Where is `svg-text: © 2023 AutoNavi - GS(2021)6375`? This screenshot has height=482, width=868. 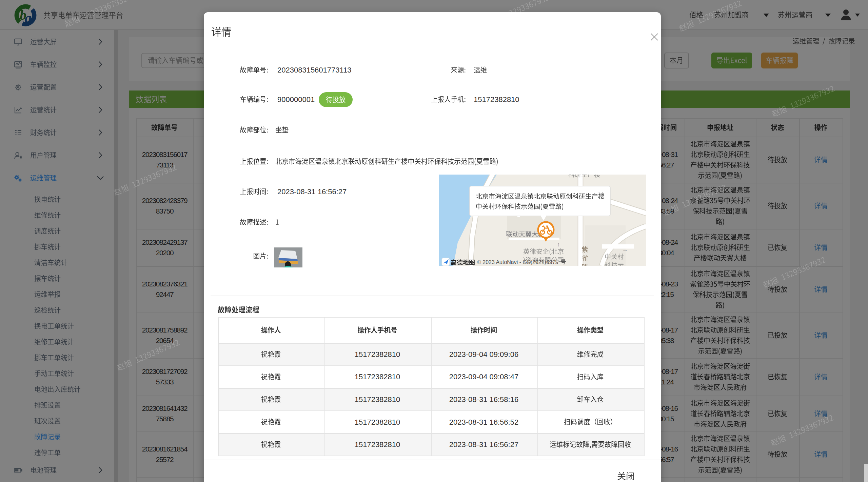 svg-text: © 2023 AutoNavi - GS(2021)6375 is located at coordinates (518, 262).